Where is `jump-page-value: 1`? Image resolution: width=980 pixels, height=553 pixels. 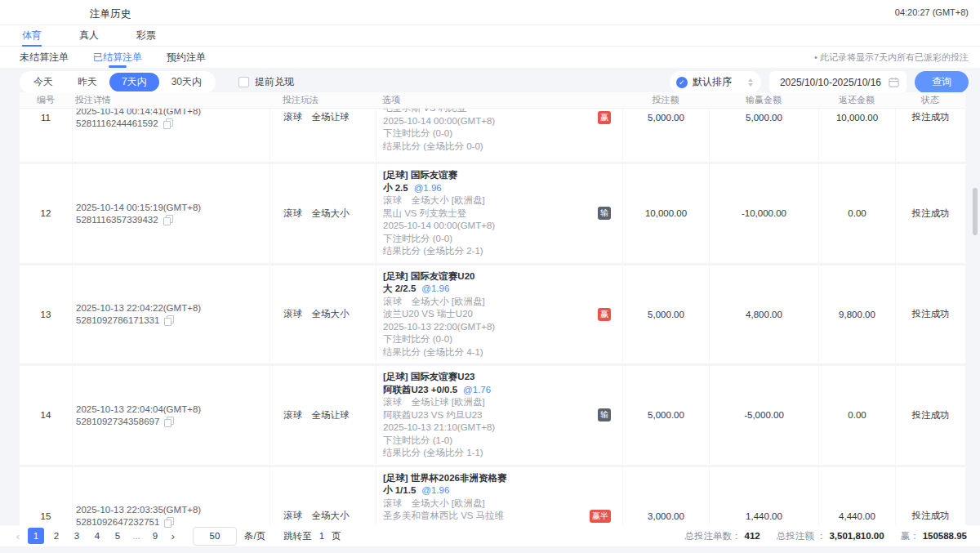 jump-page-value: 1 is located at coordinates (322, 536).